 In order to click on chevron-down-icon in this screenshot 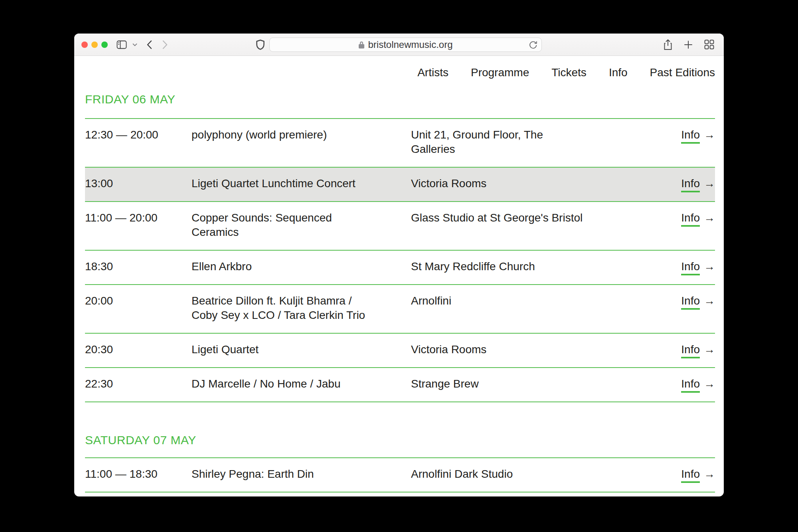, I will do `click(135, 45)`.